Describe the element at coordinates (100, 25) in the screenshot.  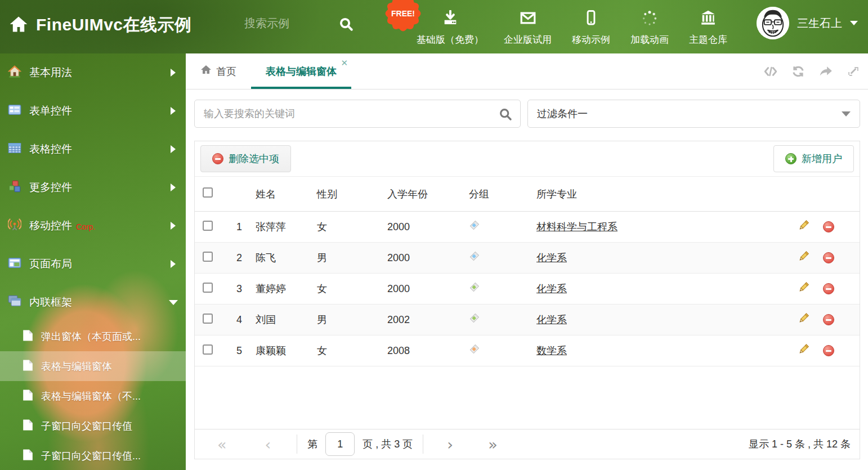
I see `brand: FineUIMvc在线示例` at that location.